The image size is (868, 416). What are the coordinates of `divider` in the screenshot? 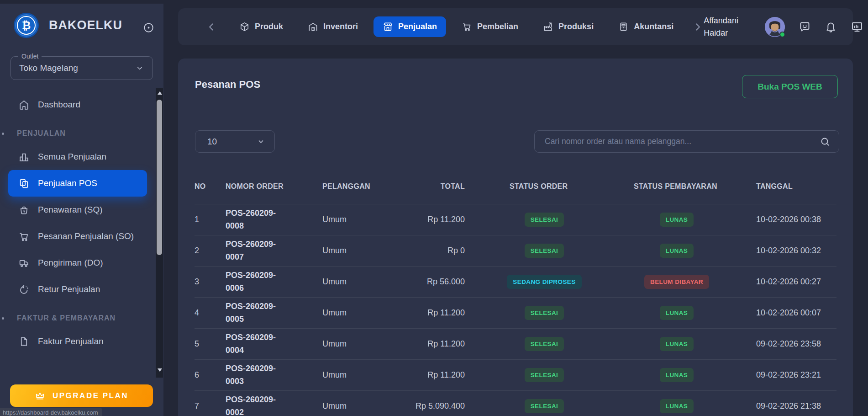 It's located at (516, 115).